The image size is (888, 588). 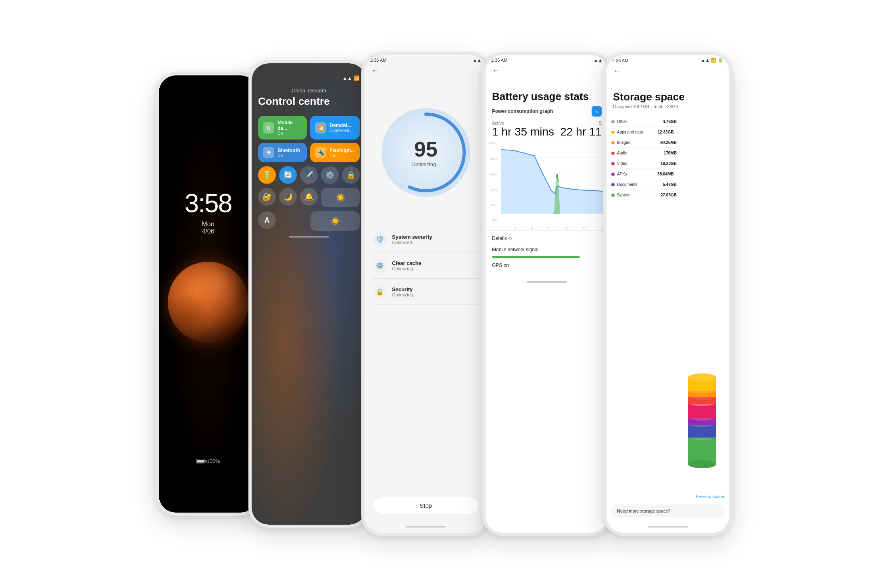 I want to click on control-grid: ⇅ Mobile da... On 📶 DemoM... Connected..…, so click(x=309, y=139).